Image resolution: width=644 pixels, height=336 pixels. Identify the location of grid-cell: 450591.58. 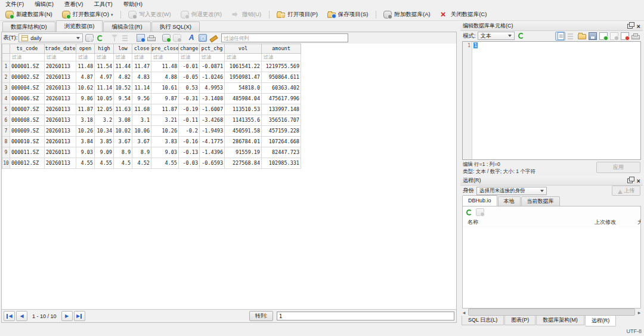
(243, 131).